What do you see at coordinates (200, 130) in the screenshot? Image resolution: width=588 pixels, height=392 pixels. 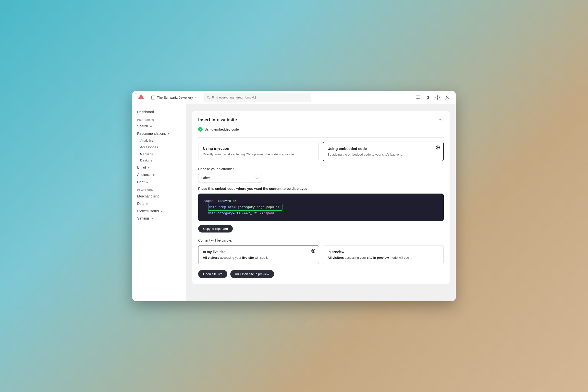 I see `status-dot-icon` at bounding box center [200, 130].